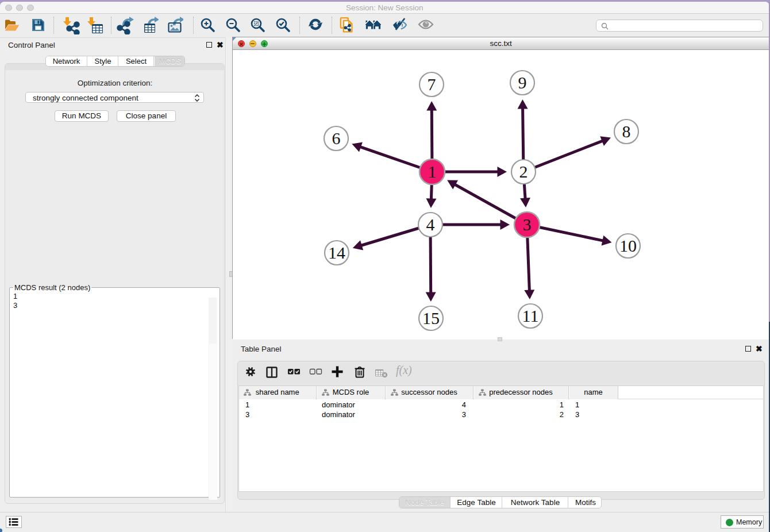 The width and height of the screenshot is (770, 532). I want to click on svg-text: 15, so click(431, 318).